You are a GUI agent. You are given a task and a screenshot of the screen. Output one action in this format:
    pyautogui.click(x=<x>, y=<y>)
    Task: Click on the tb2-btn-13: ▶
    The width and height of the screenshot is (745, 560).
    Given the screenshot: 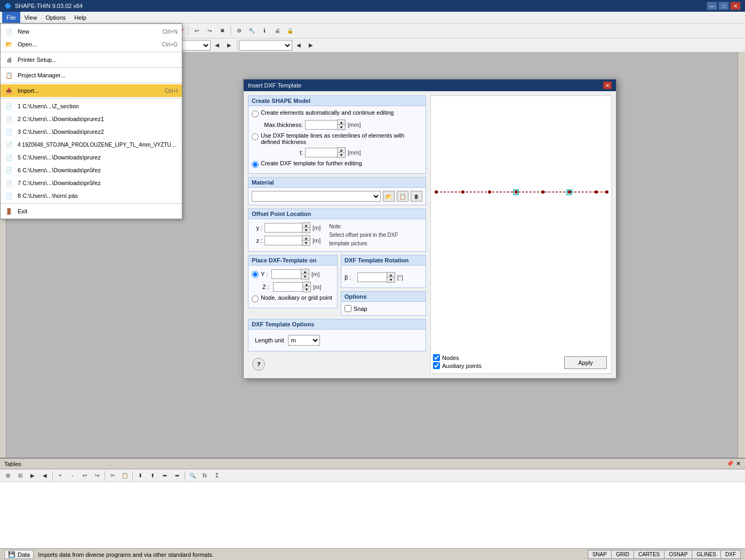 What is the action you would take?
    pyautogui.click(x=229, y=45)
    